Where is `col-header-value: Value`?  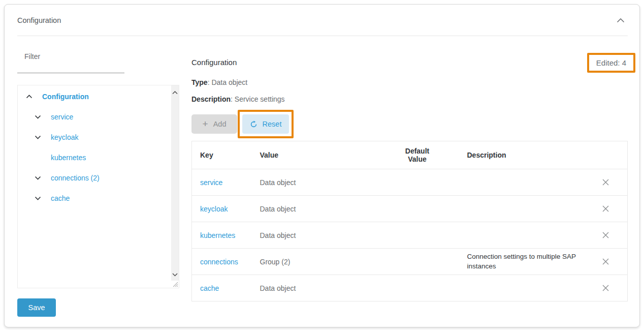
col-header-value: Value is located at coordinates (323, 156).